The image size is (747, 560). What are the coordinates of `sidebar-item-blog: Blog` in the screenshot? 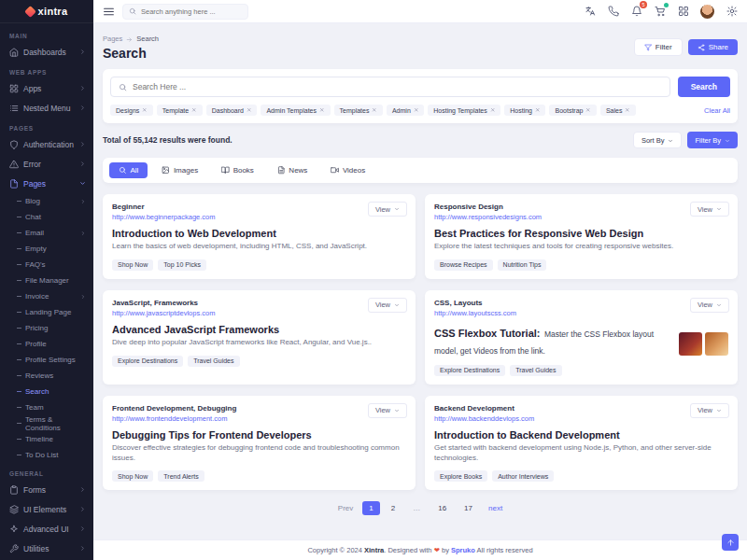 It's located at (47, 202).